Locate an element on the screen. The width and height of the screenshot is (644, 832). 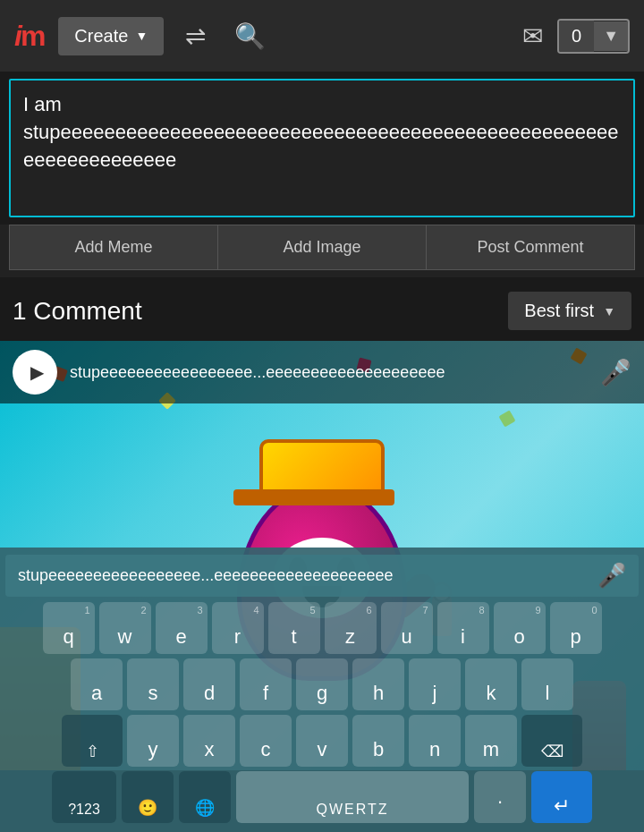
chevron-down-icon: ▼ is located at coordinates (141, 36).